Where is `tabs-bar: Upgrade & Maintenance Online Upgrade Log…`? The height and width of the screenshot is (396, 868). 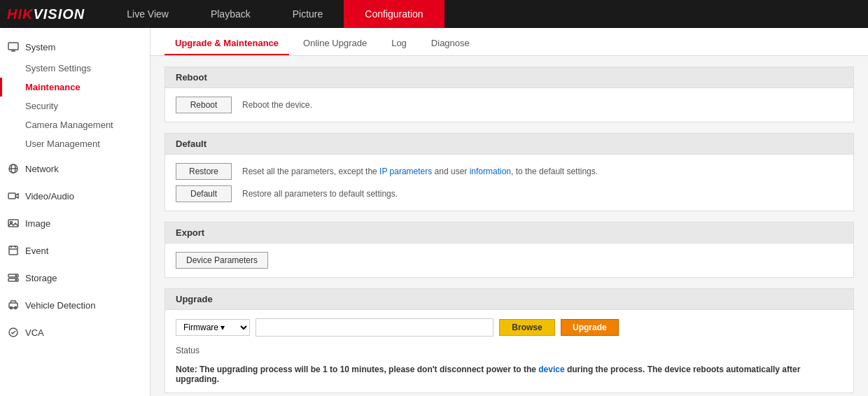 tabs-bar: Upgrade & Maintenance Online Upgrade Log… is located at coordinates (510, 42).